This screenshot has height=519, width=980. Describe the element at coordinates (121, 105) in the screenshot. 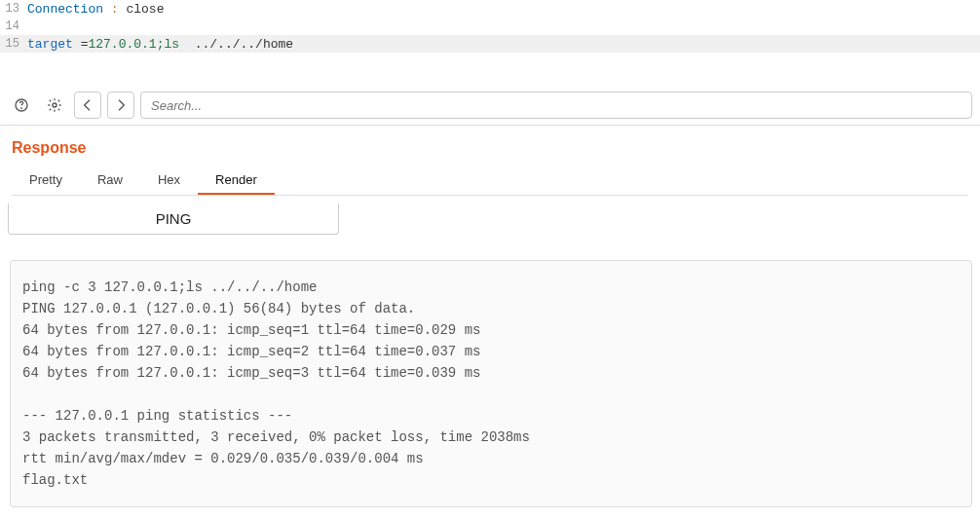

I see `forward-button` at that location.